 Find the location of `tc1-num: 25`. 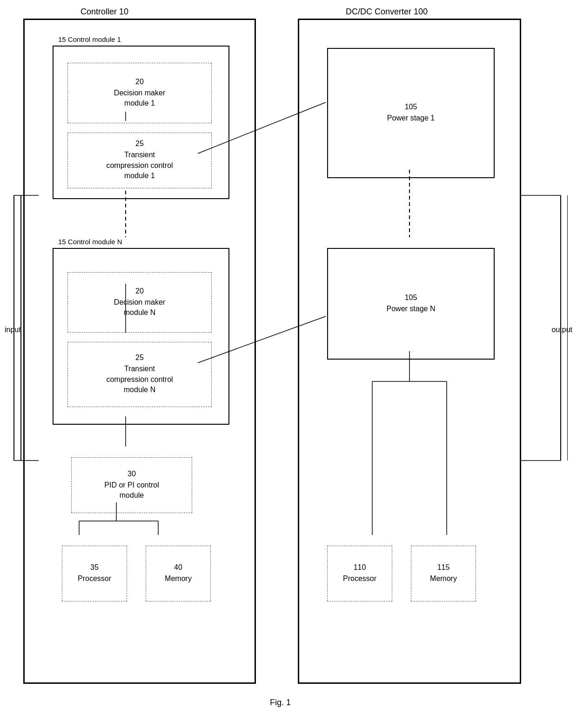

tc1-num: 25 is located at coordinates (140, 144).